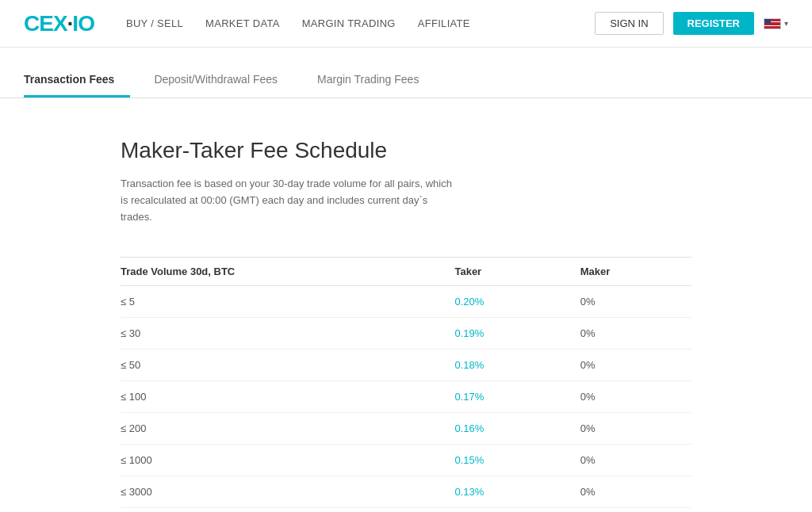  Describe the element at coordinates (406, 81) in the screenshot. I see `tabs-container: Transaction Fees Deposit/Withdrawal Fees…` at that location.